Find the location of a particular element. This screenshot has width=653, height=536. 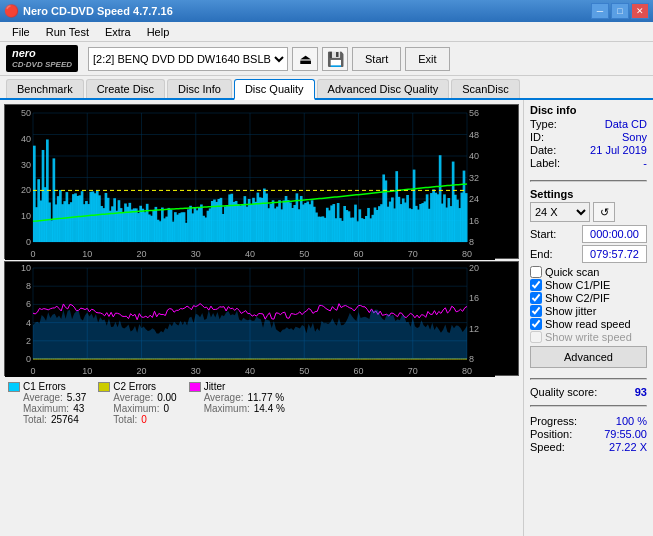

title-bar-controls: ─ □ ✕ is located at coordinates (620, 11).